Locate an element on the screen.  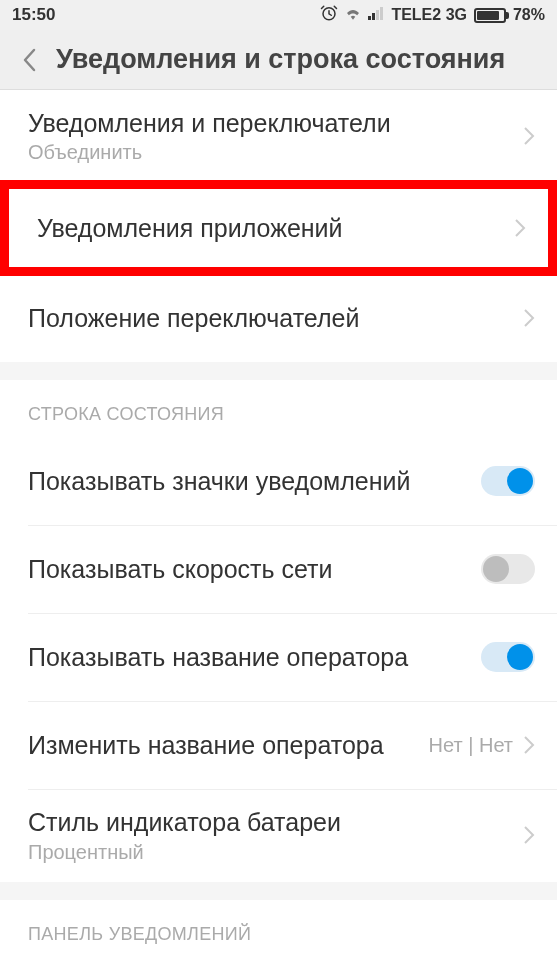
signal-icon is located at coordinates (376, 15).